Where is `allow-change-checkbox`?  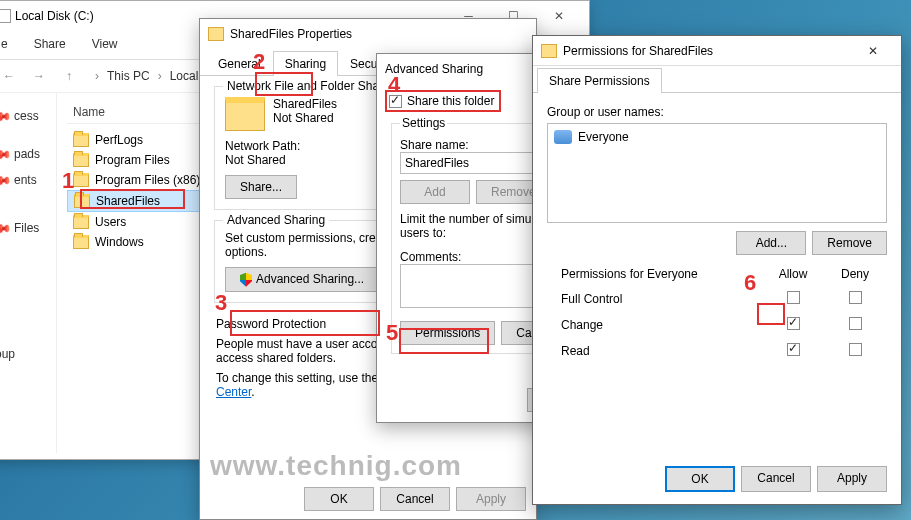 allow-change-checkbox is located at coordinates (794, 324).